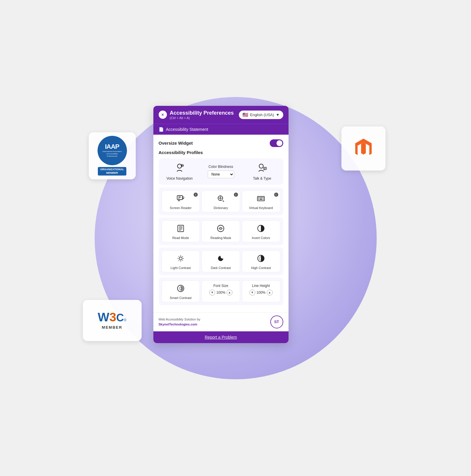  I want to click on footer-link: SkynetTechnologies.com, so click(178, 324).